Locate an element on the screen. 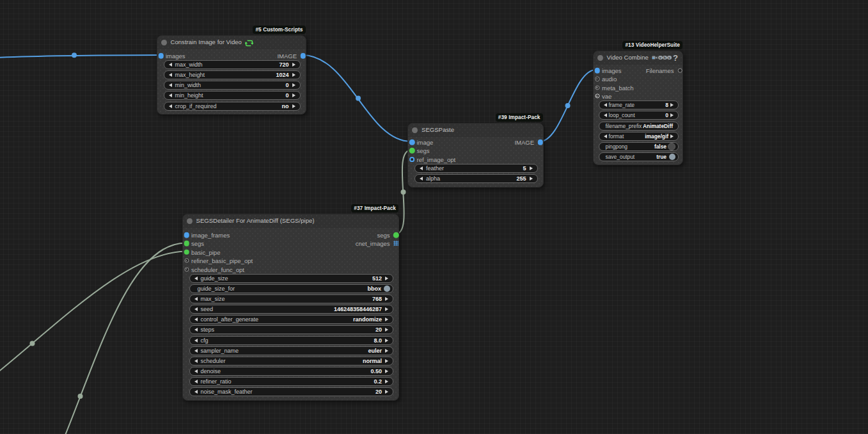 This screenshot has width=868, height=434. widget-guide_size_for: guide_size_forbbox is located at coordinates (292, 289).